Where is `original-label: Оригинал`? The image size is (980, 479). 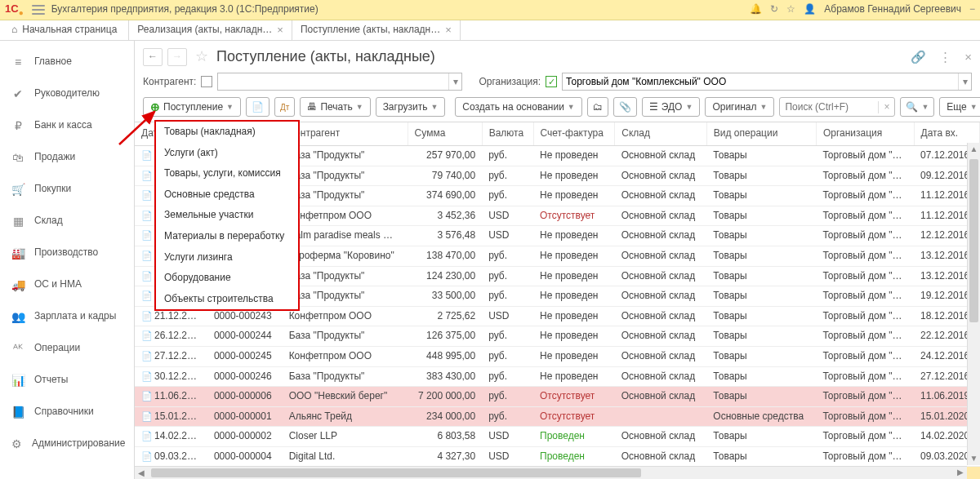
original-label: Оригинал is located at coordinates (734, 108).